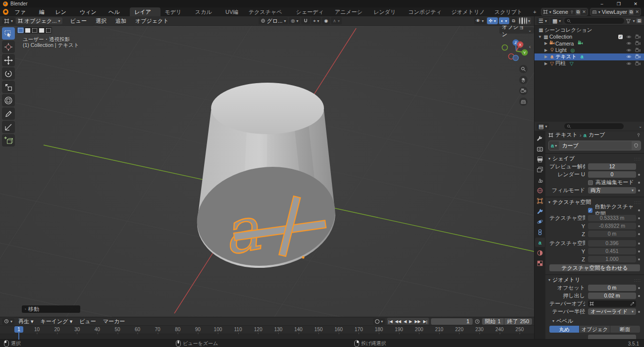 This screenshot has height=347, width=644. I want to click on navigation-gizmo: Z X Y, so click(515, 50).